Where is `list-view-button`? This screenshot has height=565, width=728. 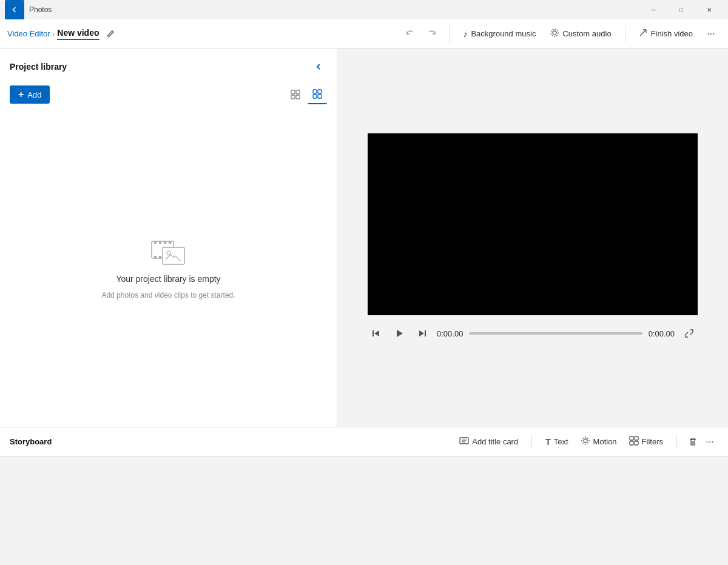 list-view-button is located at coordinates (317, 95).